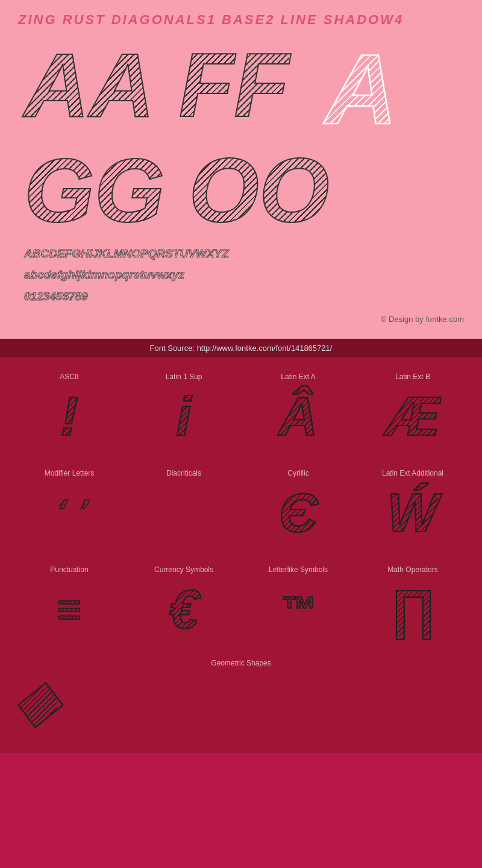 The height and width of the screenshot is (868, 482). I want to click on char-img-letterlike: ™™, so click(298, 609).